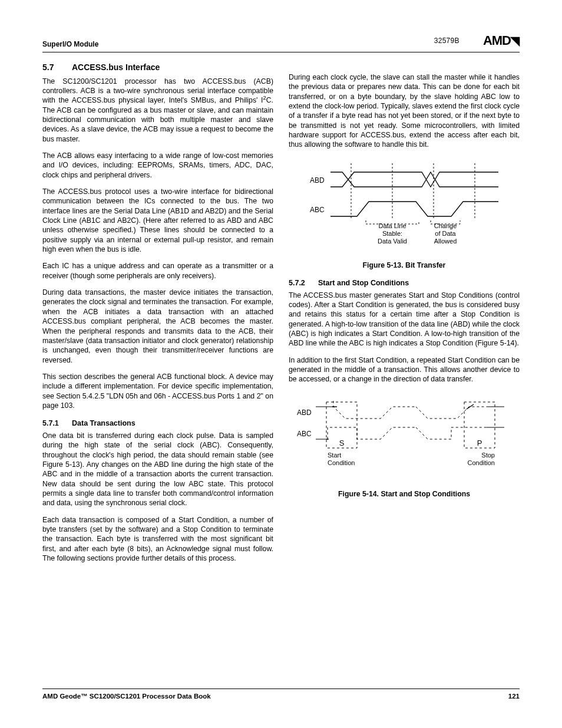 The height and width of the screenshot is (728, 562). What do you see at coordinates (158, 67) in the screenshot?
I see `section-title: 5.7ACCESS.bus Interface` at bounding box center [158, 67].